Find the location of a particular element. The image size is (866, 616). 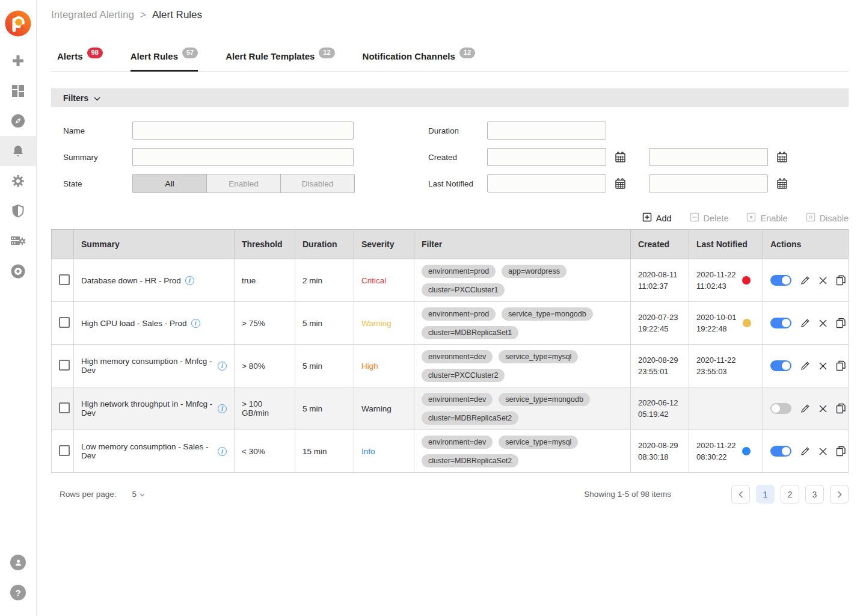

duration-filter-input is located at coordinates (547, 131).